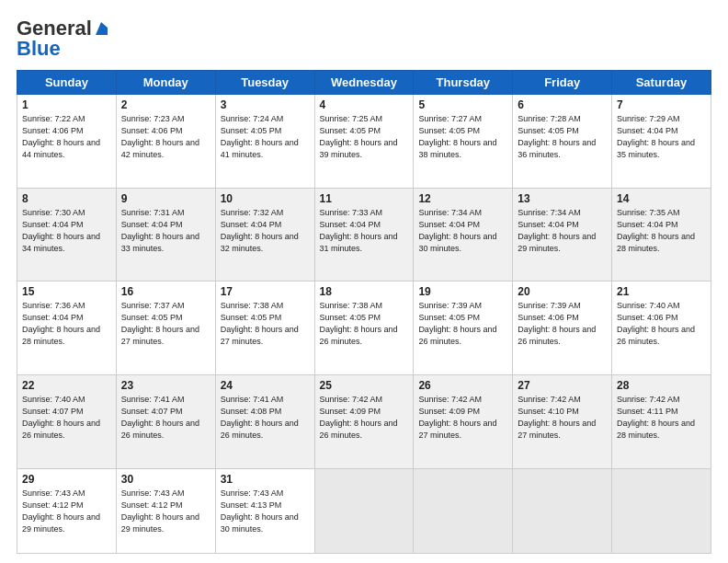 This screenshot has width=728, height=563. I want to click on day-number: 6, so click(563, 105).